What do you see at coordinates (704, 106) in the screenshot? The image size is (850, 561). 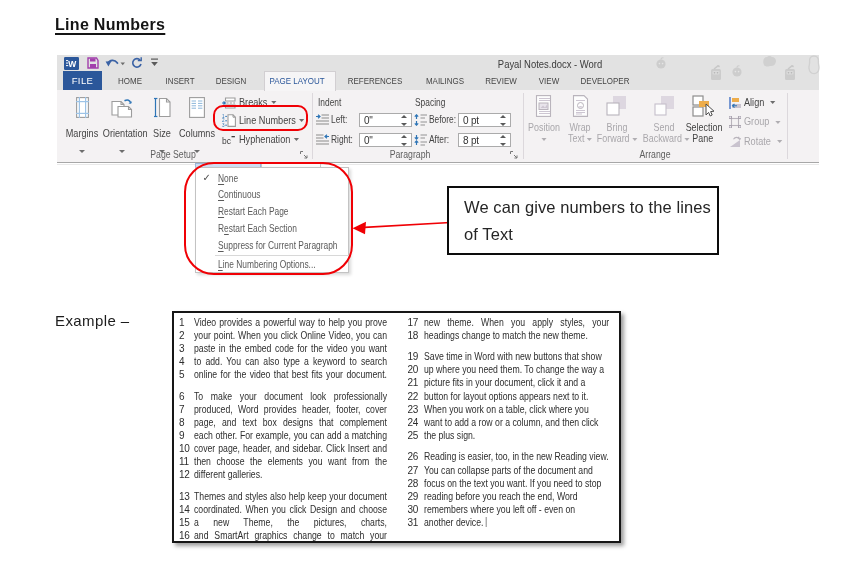 I see `selection-pane-icon` at bounding box center [704, 106].